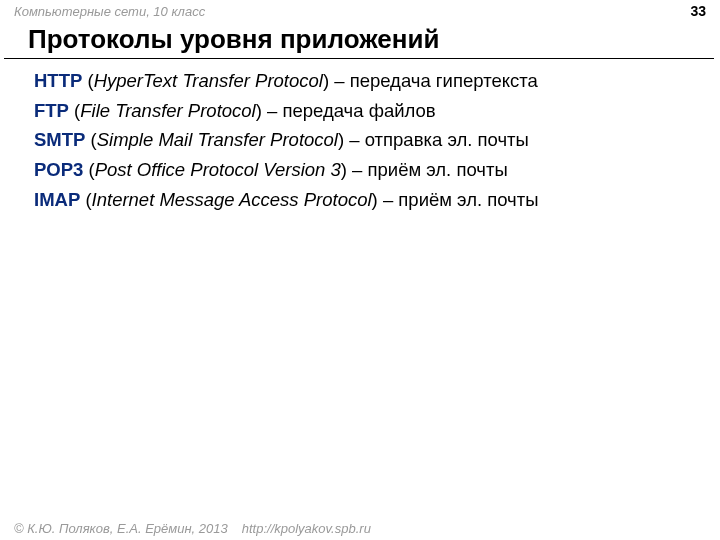 This screenshot has width=720, height=540. Describe the element at coordinates (377, 200) in the screenshot. I see `protocol-line: IMAP (Internet Message Access Protocol) …` at that location.